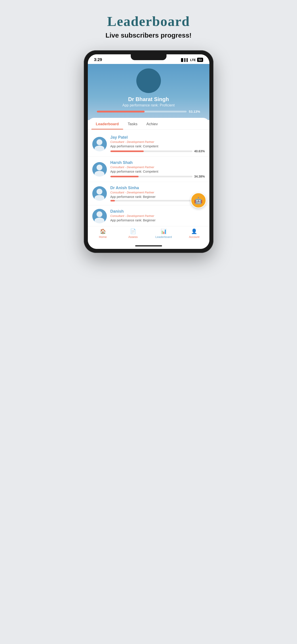 This screenshot has height=644, width=297. What do you see at coordinates (158, 212) in the screenshot?
I see `lb-name: Danish` at bounding box center [158, 212].